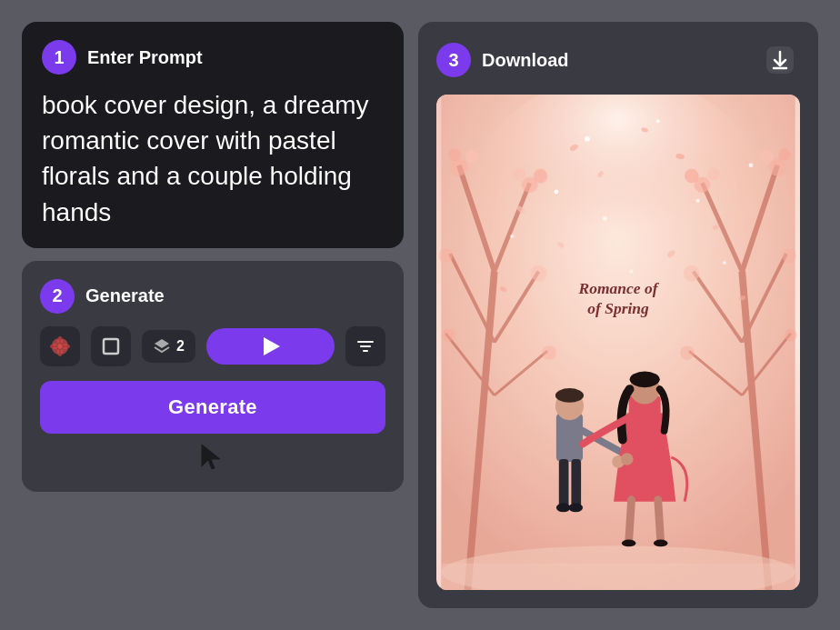  I want to click on generate-title: Generate, so click(125, 296).